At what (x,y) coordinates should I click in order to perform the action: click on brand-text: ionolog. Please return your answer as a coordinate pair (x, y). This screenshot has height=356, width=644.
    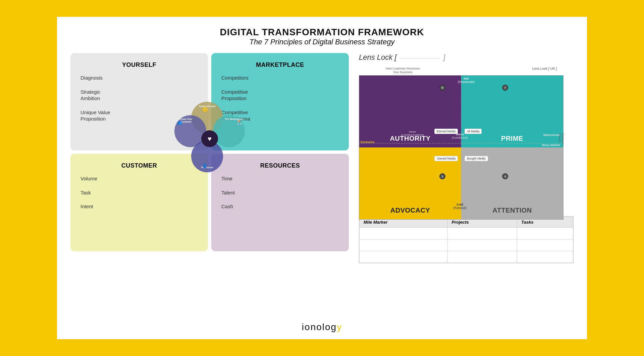
    Looking at the image, I should click on (319, 327).